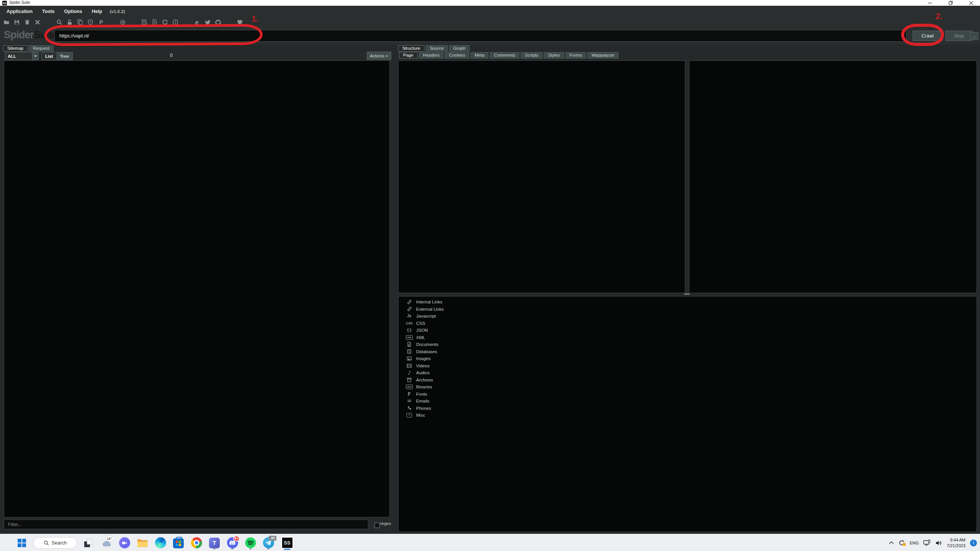 The image size is (980, 551). I want to click on right-panel-tabs: Structure Source Graph, so click(434, 48).